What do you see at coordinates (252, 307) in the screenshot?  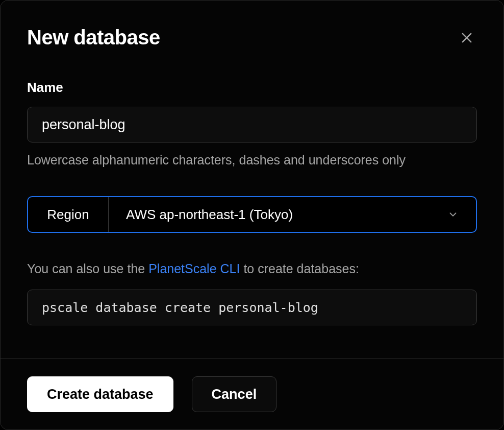 I see `cli-command-block: pscale database create personal-blog` at bounding box center [252, 307].